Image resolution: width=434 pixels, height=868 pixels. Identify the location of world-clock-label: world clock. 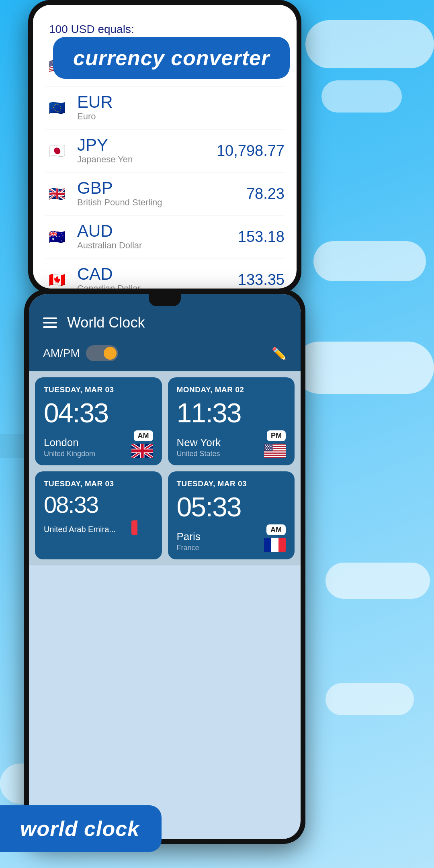
(81, 829).